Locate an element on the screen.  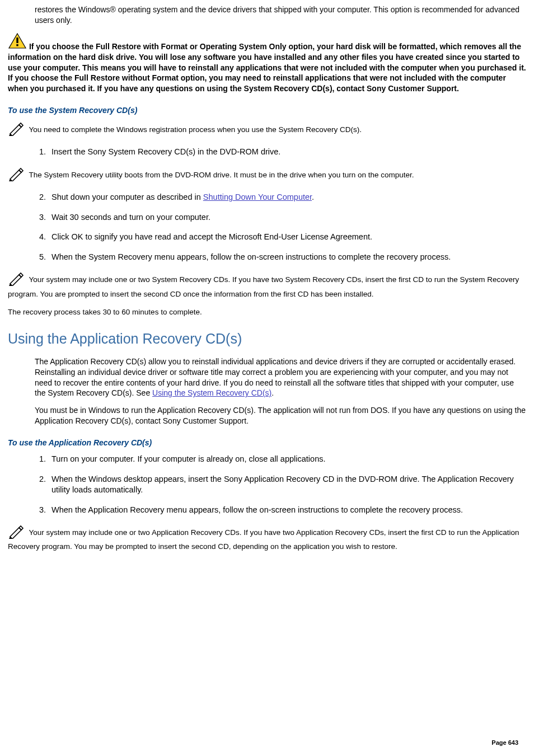
link-using-system-recovery: Using the System Recovery CD(s) is located at coordinates (212, 393).